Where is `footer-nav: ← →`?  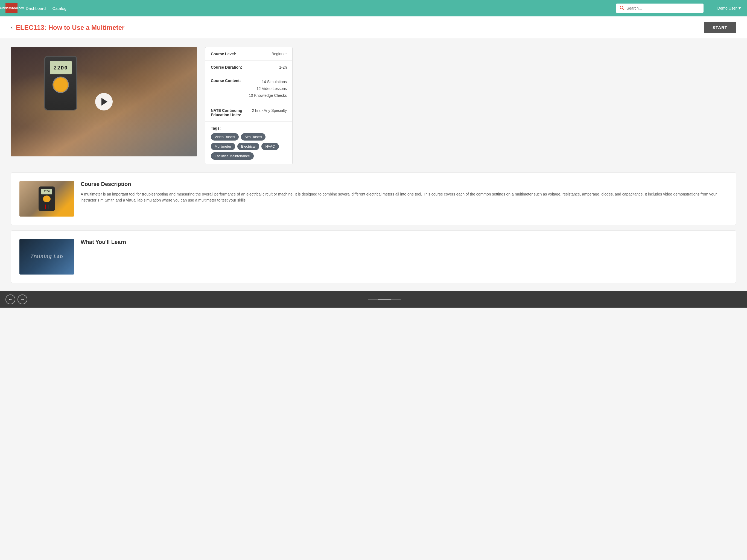 footer-nav: ← → is located at coordinates (374, 299).